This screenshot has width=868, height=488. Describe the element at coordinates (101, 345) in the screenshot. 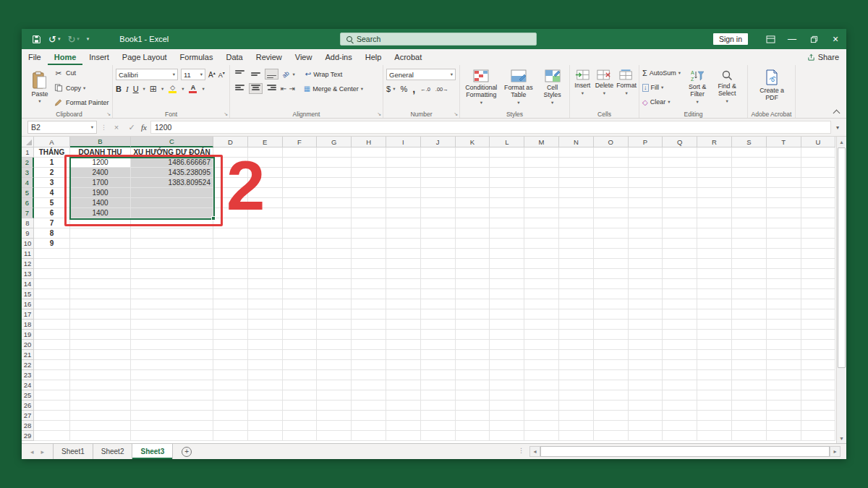

I see `cell-B20` at that location.